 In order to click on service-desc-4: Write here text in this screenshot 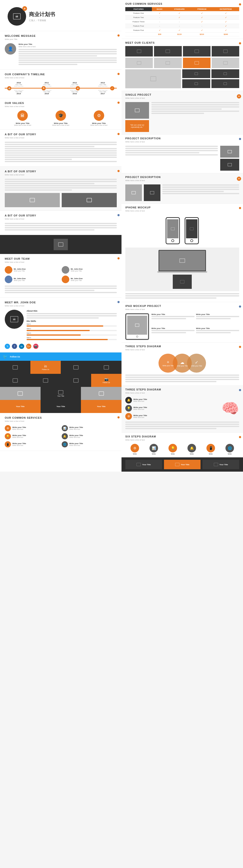, I will do `click(76, 437)`.